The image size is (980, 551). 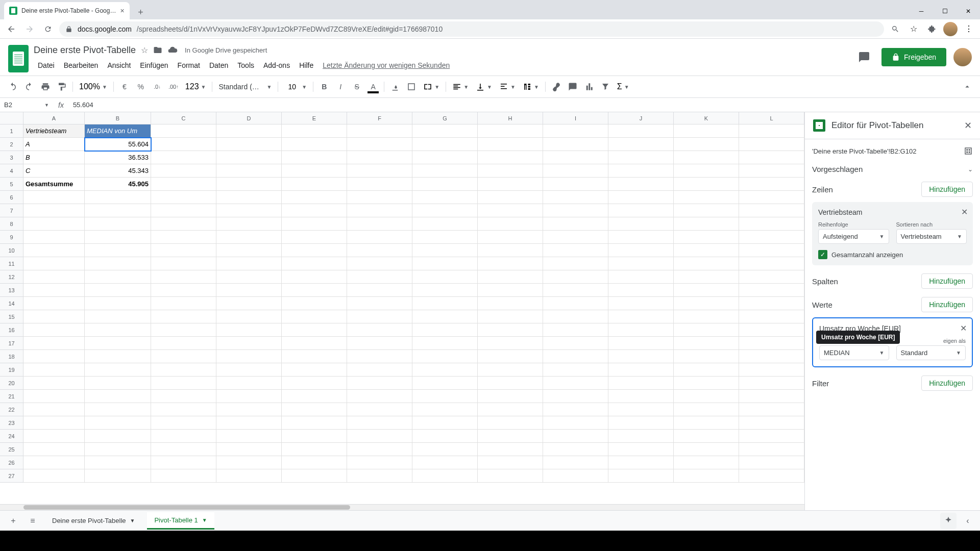 What do you see at coordinates (484, 87) in the screenshot?
I see `v-align-button: ▼` at bounding box center [484, 87].